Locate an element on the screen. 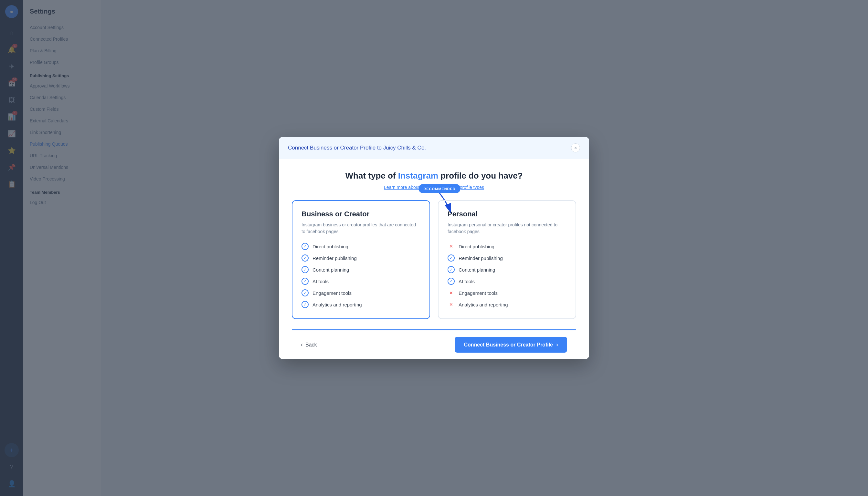  business-card-title: Business or Creator is located at coordinates (361, 214).